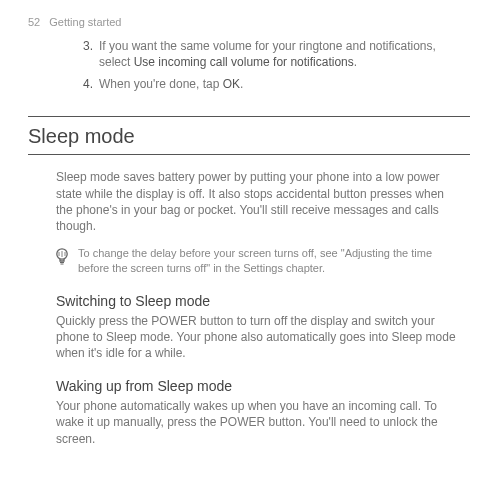 The width and height of the screenshot is (500, 500). What do you see at coordinates (249, 136) in the screenshot?
I see `section-title: Sleep mode` at bounding box center [249, 136].